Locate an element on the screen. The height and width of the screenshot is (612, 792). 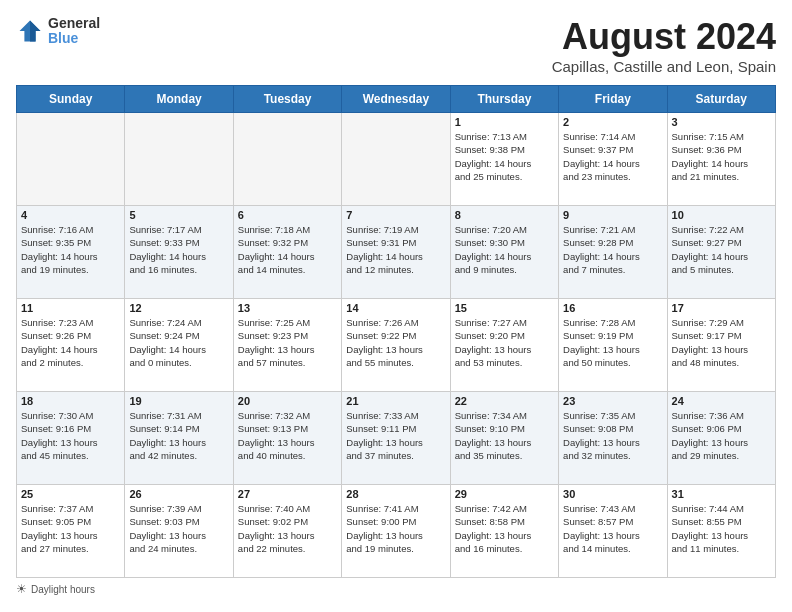
day-number: 25 is located at coordinates (70, 494).